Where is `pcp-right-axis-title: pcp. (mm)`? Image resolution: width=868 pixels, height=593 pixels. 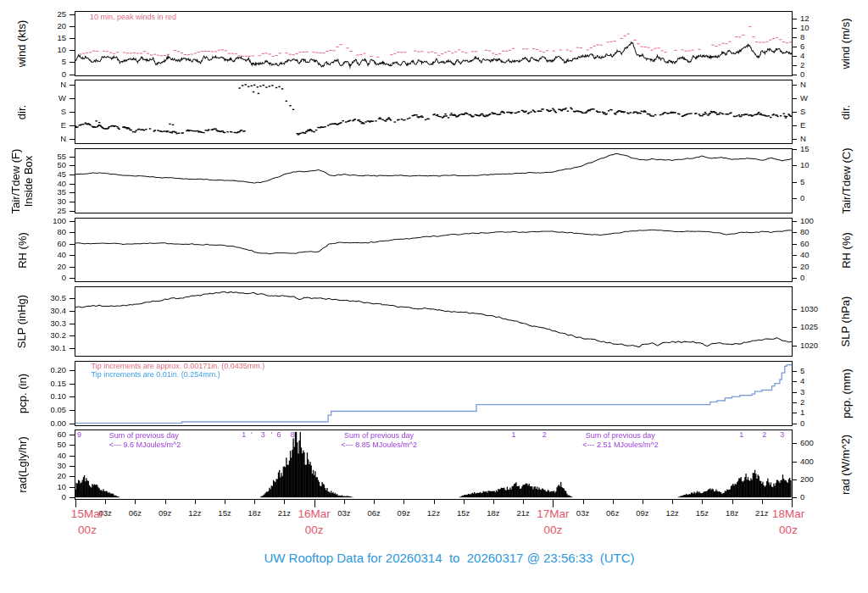 pcp-right-axis-title: pcp. (mm) is located at coordinates (846, 393).